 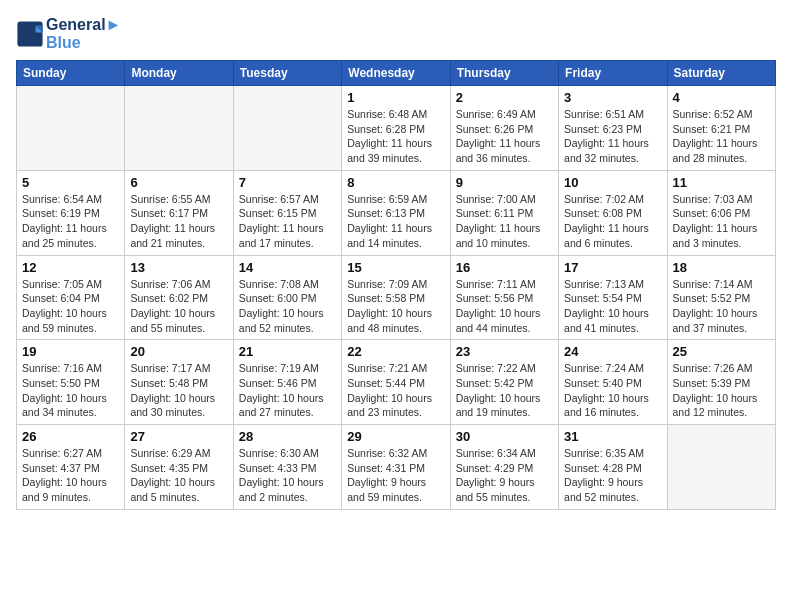 What do you see at coordinates (179, 74) in the screenshot?
I see `weekday-header-monday: Monday` at bounding box center [179, 74].